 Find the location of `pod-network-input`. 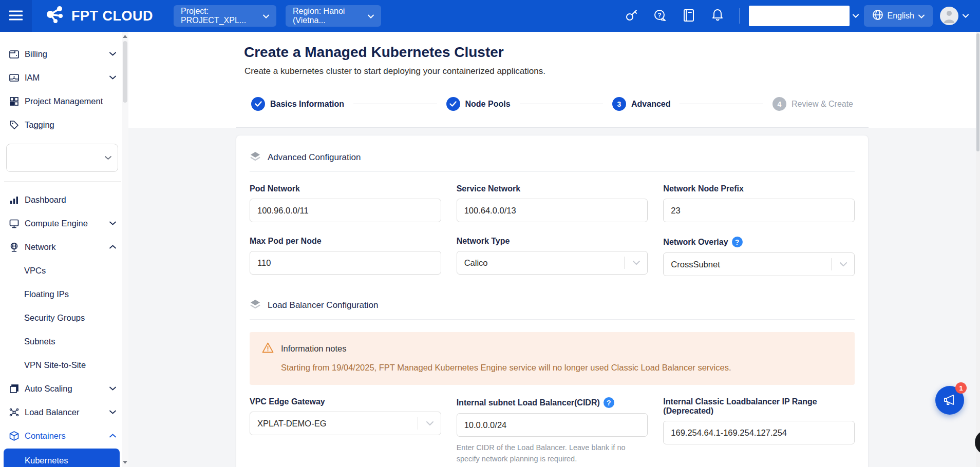

pod-network-input is located at coordinates (345, 210).